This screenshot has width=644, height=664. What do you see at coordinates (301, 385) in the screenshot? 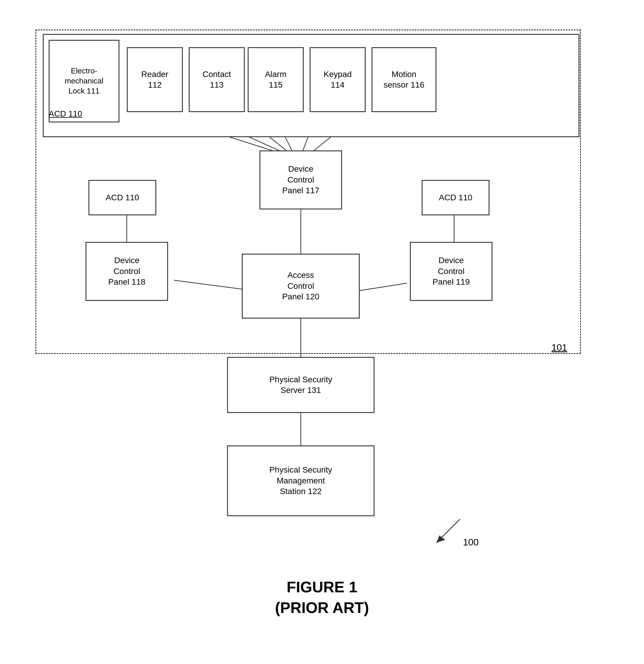
I see `physical-security-server-box: Physical Security Server 131` at bounding box center [301, 385].